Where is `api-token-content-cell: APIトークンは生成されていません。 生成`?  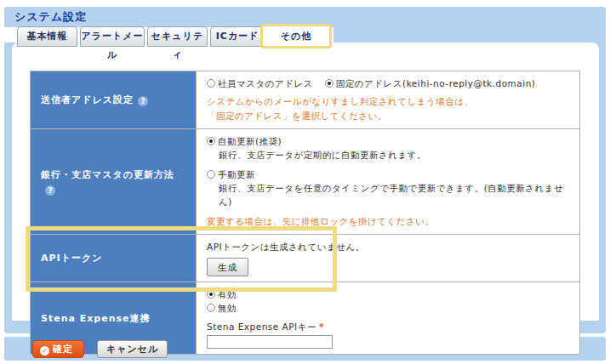 api-token-content-cell: APIトークンは生成されていません。 生成 is located at coordinates (388, 259).